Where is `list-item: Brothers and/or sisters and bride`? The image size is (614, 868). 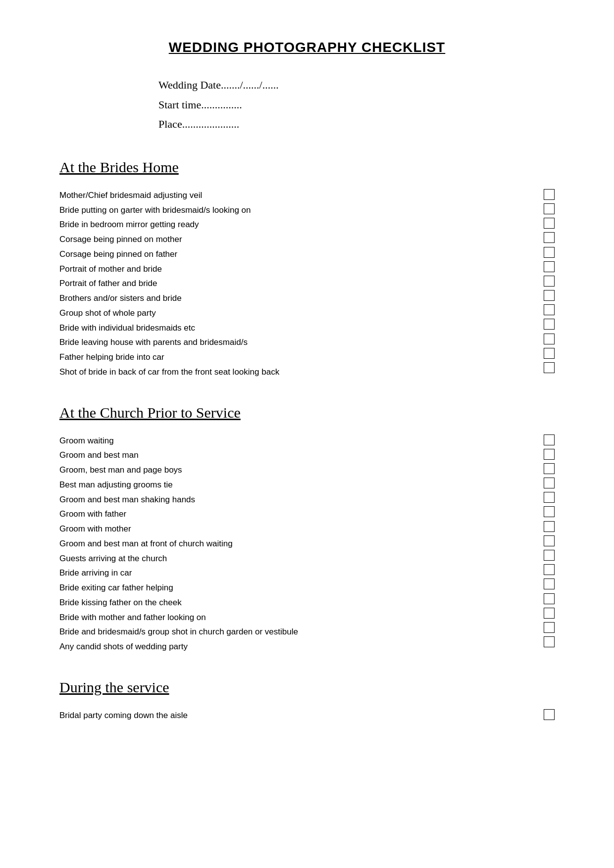 list-item: Brothers and/or sisters and bride is located at coordinates (294, 298).